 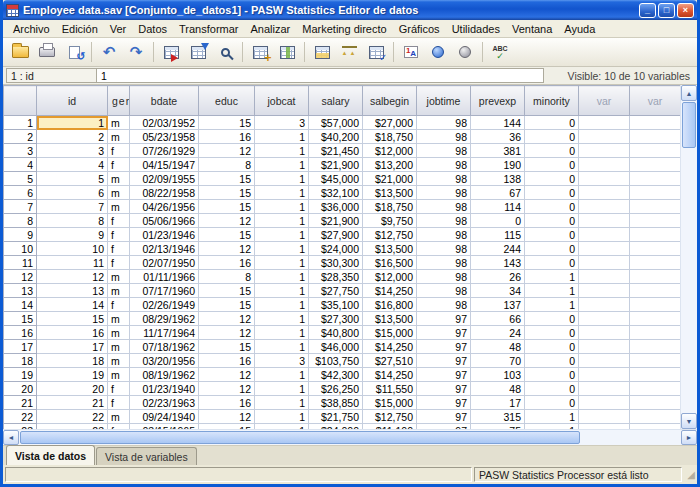 What do you see at coordinates (227, 165) in the screenshot?
I see `cell: 8` at bounding box center [227, 165].